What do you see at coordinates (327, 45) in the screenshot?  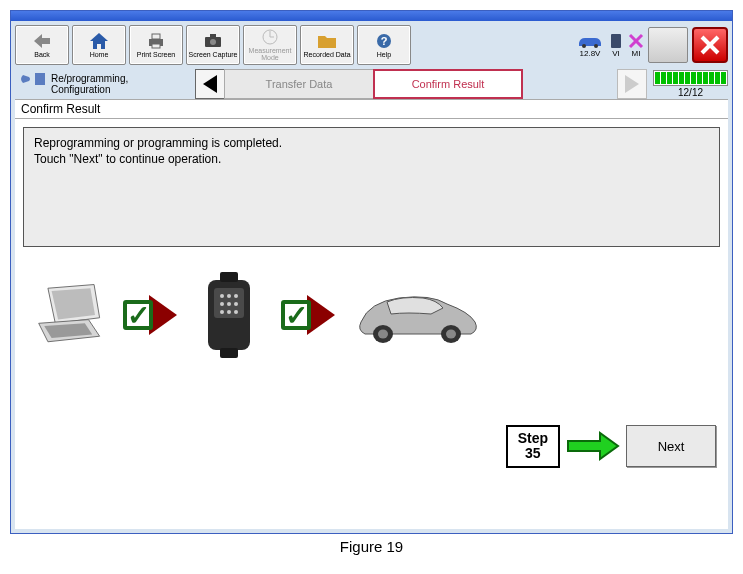 I see `recorded-button: Recorded Data` at bounding box center [327, 45].